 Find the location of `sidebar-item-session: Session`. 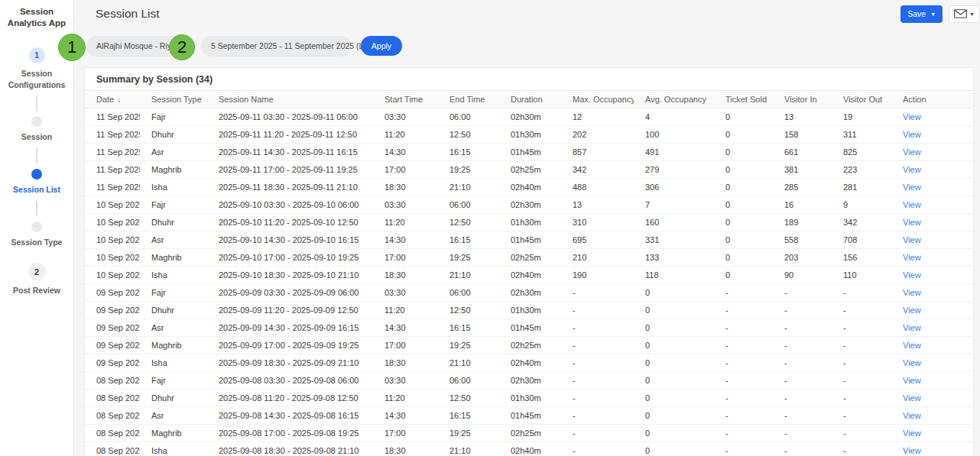

sidebar-item-session: Session is located at coordinates (37, 137).